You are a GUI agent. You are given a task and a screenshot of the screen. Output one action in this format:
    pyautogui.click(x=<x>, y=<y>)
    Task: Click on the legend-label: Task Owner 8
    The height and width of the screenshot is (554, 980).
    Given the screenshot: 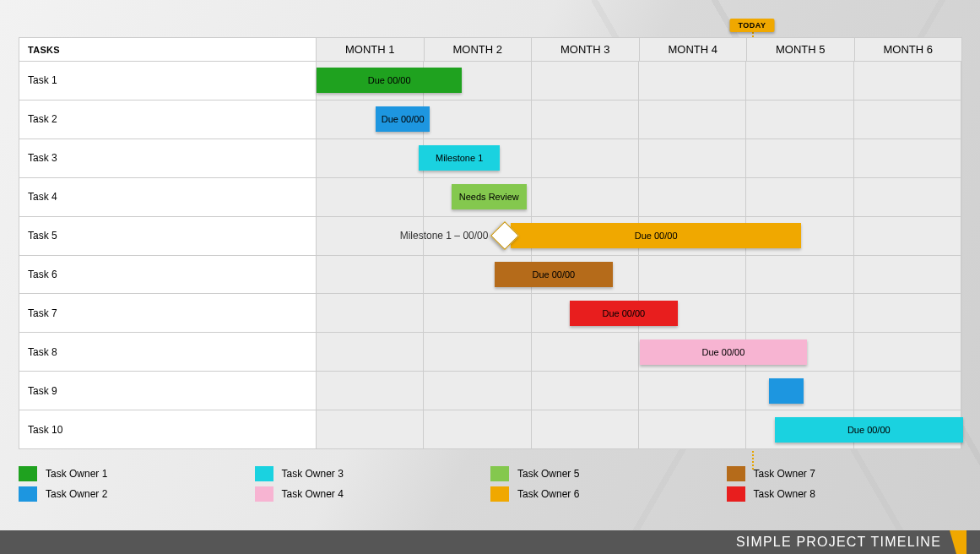 What is the action you would take?
    pyautogui.click(x=785, y=494)
    